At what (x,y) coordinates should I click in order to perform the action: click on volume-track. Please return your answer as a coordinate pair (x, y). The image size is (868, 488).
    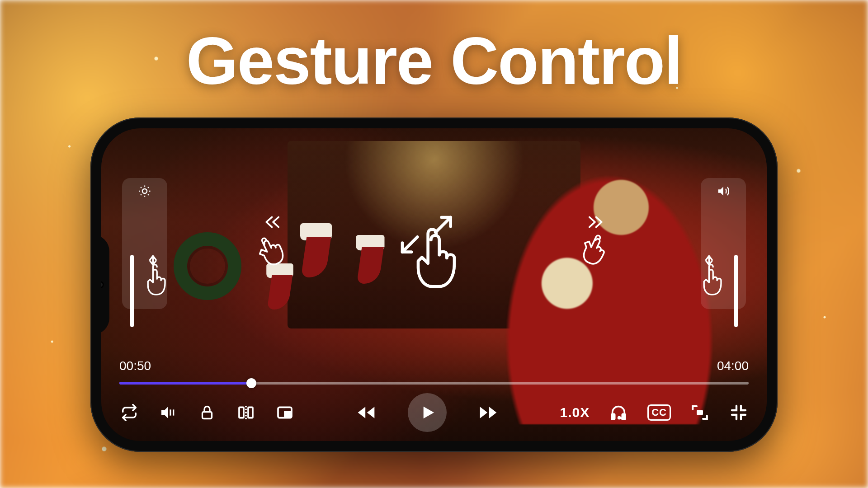
    Looking at the image, I should click on (736, 291).